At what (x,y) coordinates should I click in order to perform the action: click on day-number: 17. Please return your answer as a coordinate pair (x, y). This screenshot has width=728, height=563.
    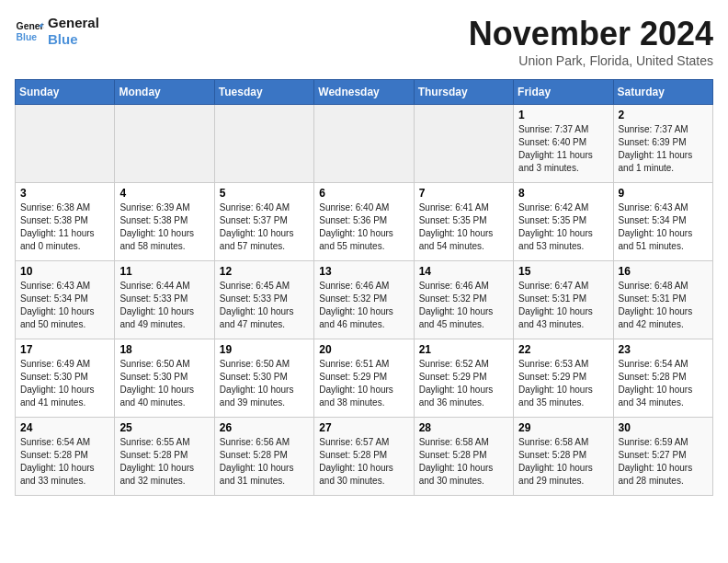
    Looking at the image, I should click on (64, 350).